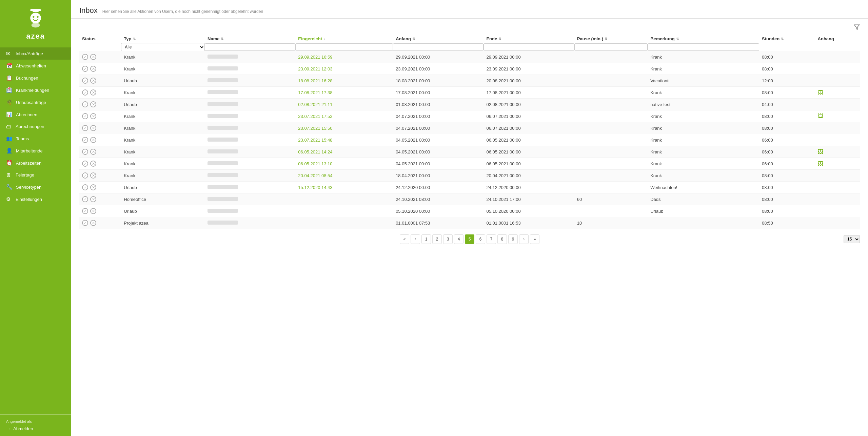 Image resolution: width=868 pixels, height=436 pixels. Describe the element at coordinates (93, 104) in the screenshot. I see `reject-btn-4: ✕` at that location.